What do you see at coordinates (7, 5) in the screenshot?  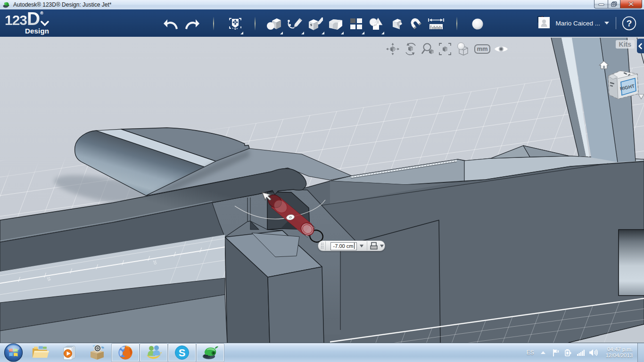 I see `app-icon` at bounding box center [7, 5].